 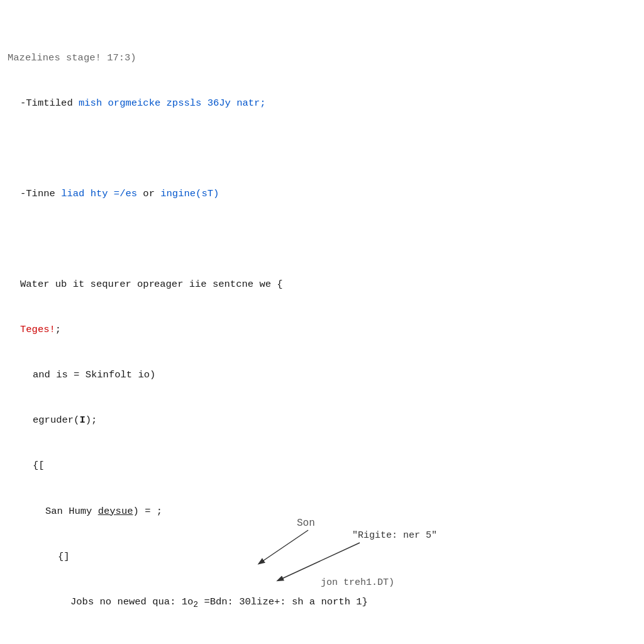 What do you see at coordinates (172, 103) in the screenshot?
I see `line-1-content: mish orgmeicke zpssls 36Jy natr;` at bounding box center [172, 103].